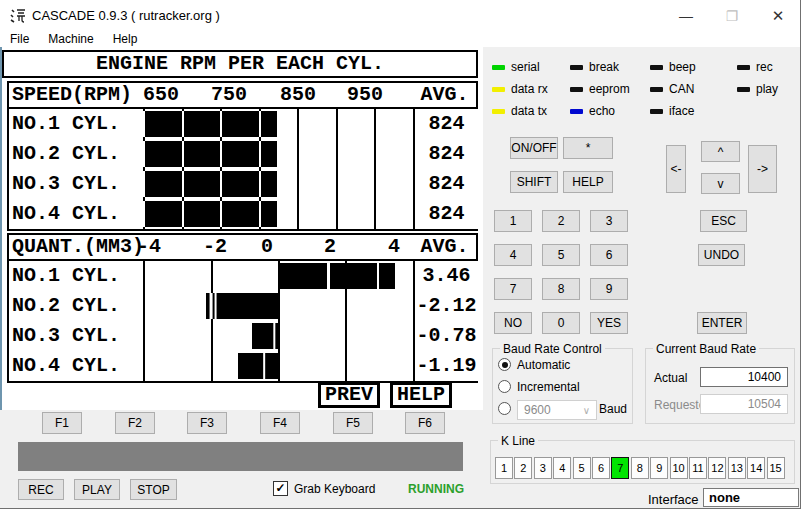 The height and width of the screenshot is (509, 801). What do you see at coordinates (640, 468) in the screenshot?
I see `kline-button-8: 8` at bounding box center [640, 468].